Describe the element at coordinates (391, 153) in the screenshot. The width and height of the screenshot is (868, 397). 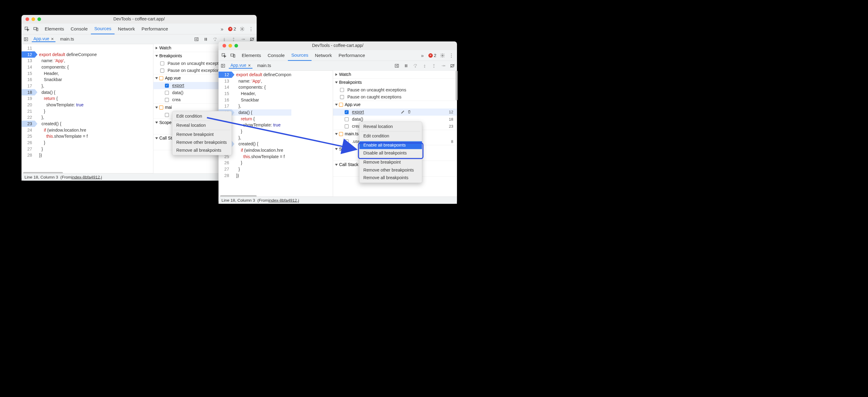
I see `ctx-disable-all: Disable all breakpoints` at that location.